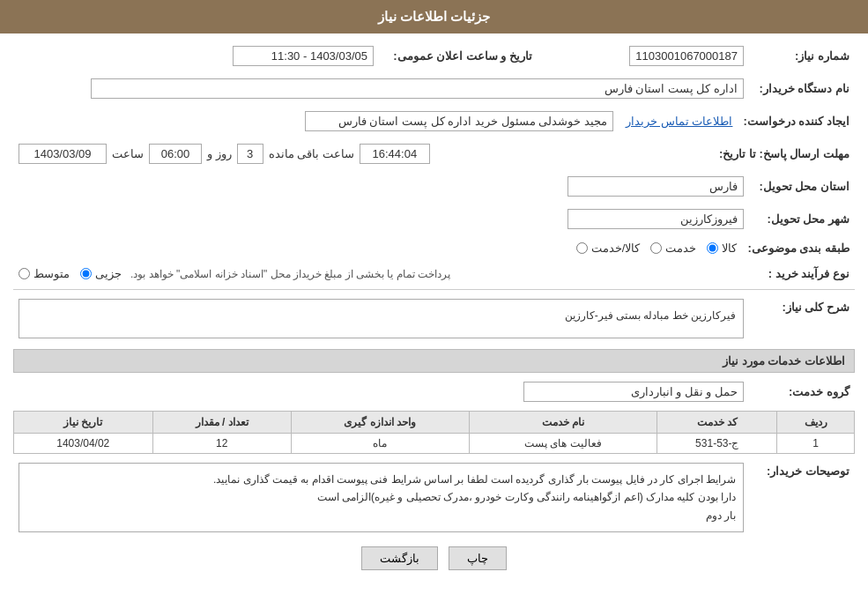  I want to click on page-header: جزئیات اطلاعات نیاز, so click(434, 17).